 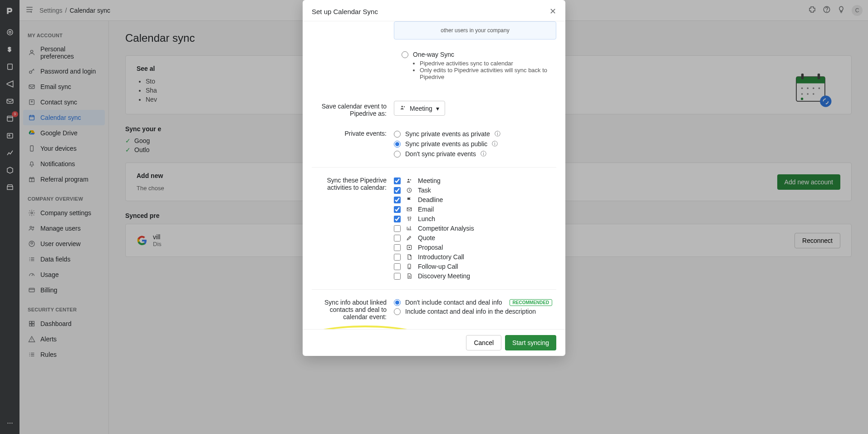 I want to click on activity-label: Email, so click(x=426, y=209).